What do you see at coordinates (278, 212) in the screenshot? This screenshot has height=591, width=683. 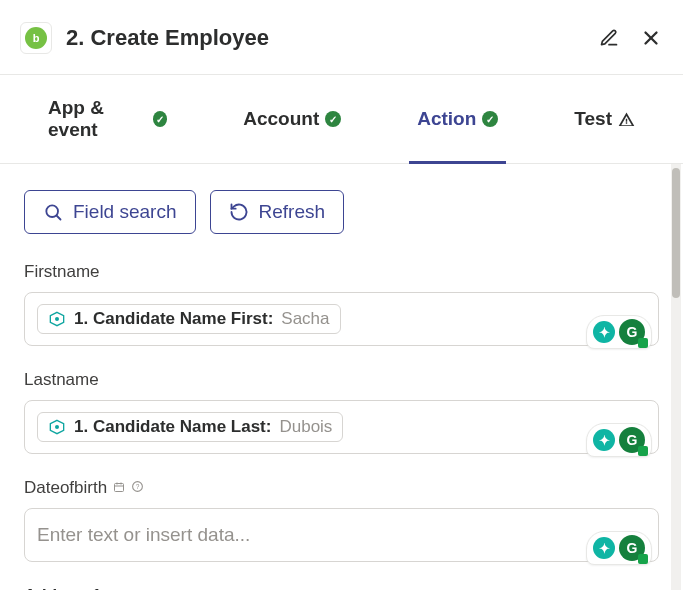 I see `refresh-button: Refresh` at bounding box center [278, 212].